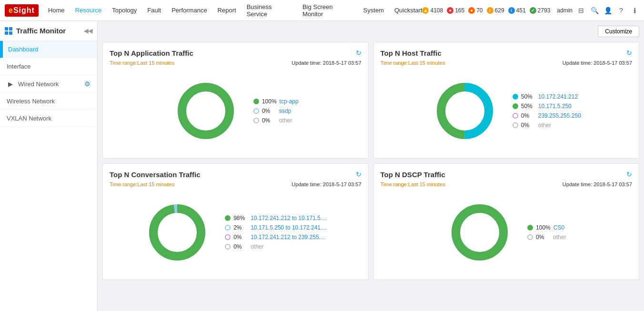  I want to click on card-conversation-traffic-refresh: ↻, so click(359, 174).